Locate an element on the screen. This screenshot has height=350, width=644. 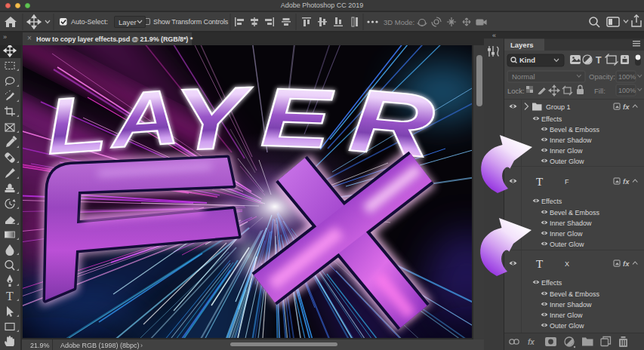
svg-text: Y is located at coordinates (214, 118).